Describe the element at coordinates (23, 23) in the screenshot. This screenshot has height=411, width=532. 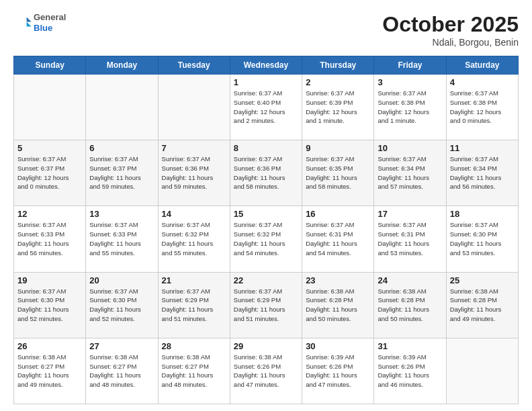
I see `logo-icon` at that location.